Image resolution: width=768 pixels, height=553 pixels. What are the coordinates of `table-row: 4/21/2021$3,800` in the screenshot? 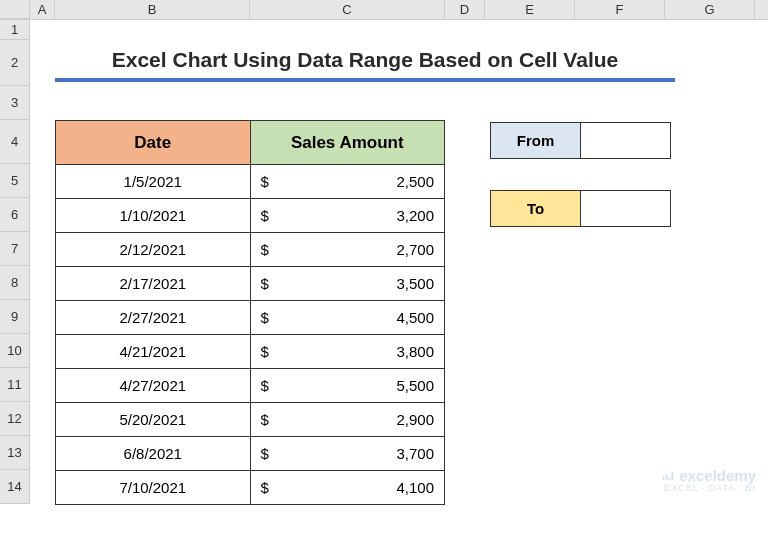 It's located at (250, 352).